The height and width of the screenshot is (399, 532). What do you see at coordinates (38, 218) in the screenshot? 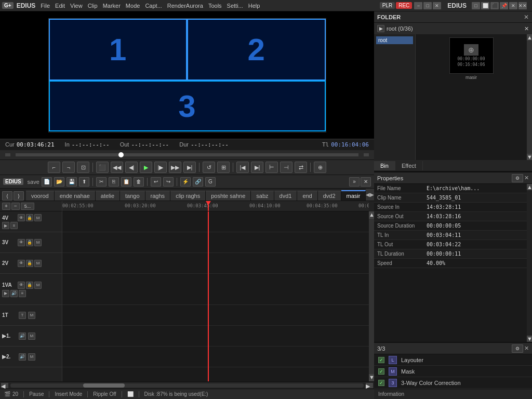
I see `track-4v-mute: M` at bounding box center [38, 218].